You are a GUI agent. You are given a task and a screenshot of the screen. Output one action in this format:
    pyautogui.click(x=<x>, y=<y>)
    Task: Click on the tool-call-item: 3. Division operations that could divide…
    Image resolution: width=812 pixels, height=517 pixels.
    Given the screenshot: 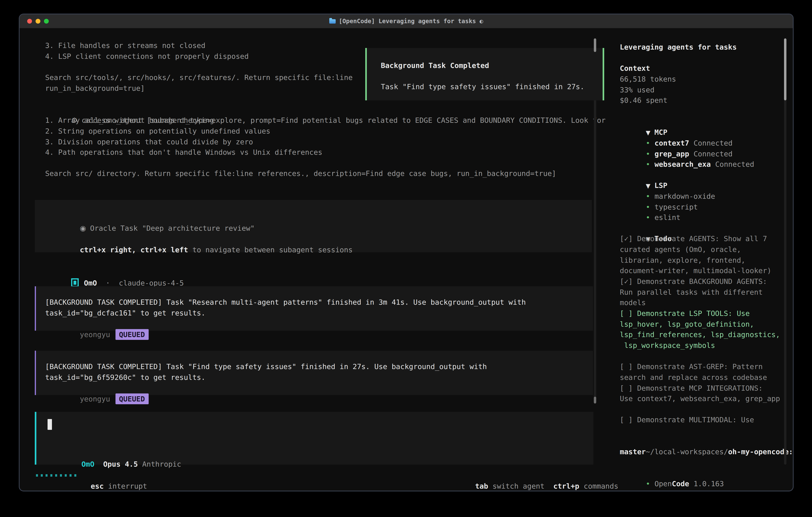 What is the action you would take?
    pyautogui.click(x=149, y=142)
    